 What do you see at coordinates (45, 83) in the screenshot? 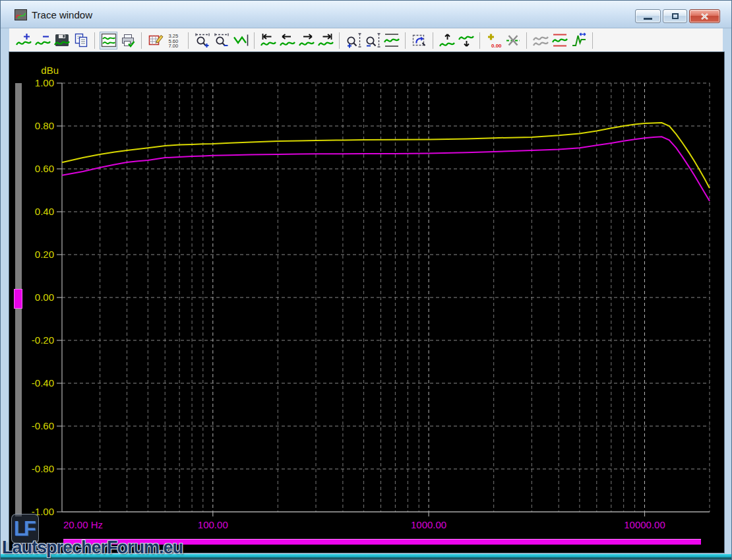
I see `y-axis-tick-label: 1.00` at bounding box center [45, 83].